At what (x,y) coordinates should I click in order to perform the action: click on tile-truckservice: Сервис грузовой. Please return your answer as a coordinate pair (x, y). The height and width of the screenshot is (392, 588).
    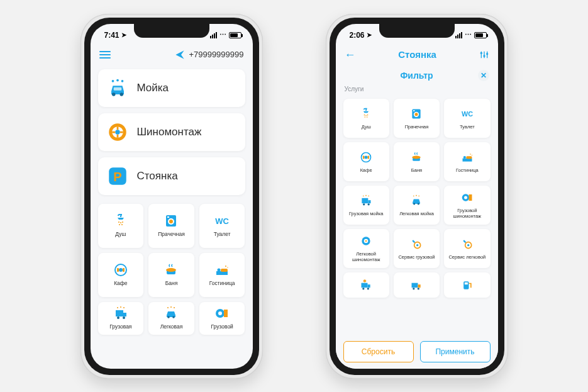
    Looking at the image, I should click on (416, 249).